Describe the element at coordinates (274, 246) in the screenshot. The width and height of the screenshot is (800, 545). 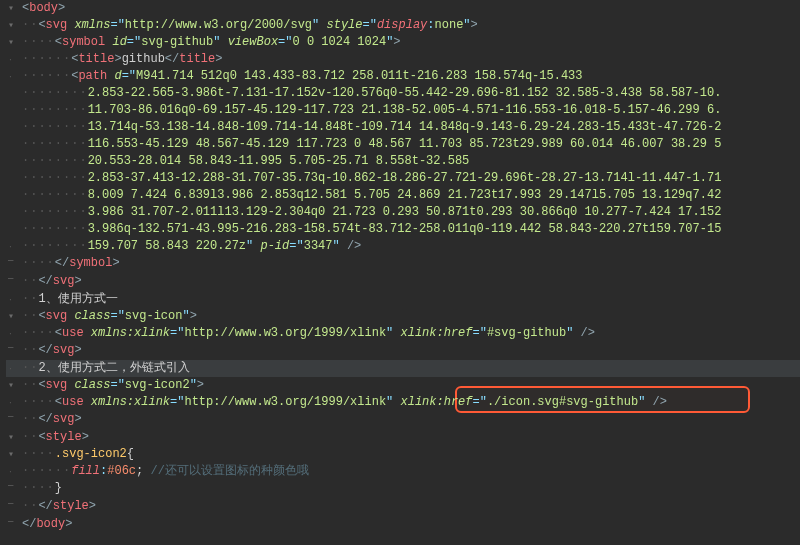
I see `code-token: p-id` at that location.